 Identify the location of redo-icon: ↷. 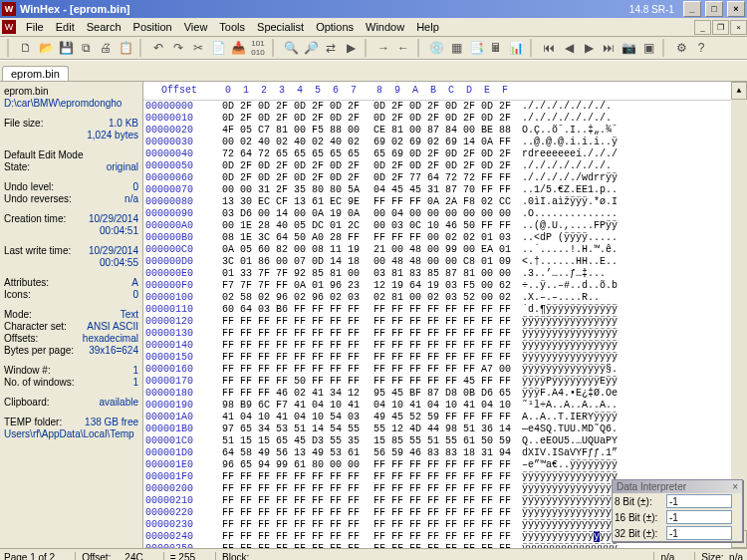
(178, 48).